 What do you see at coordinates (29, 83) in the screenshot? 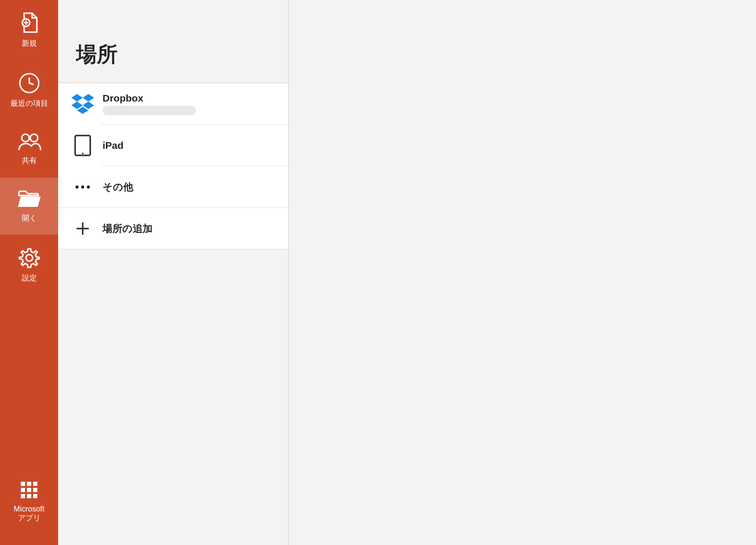
I see `clock-icon` at bounding box center [29, 83].